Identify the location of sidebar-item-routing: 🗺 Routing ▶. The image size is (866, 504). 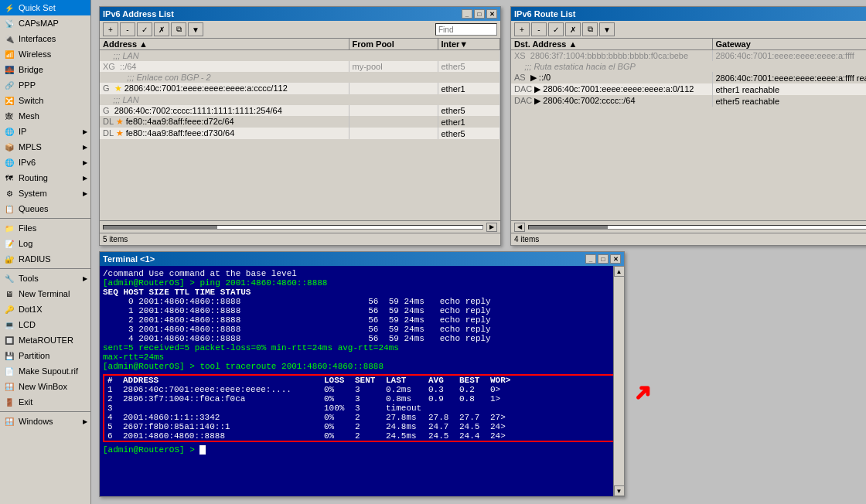
(45, 178).